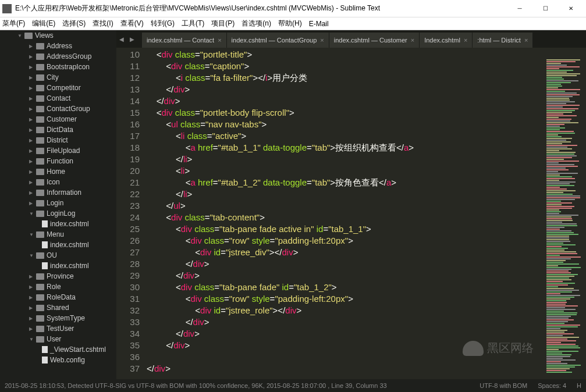 Image resolution: width=586 pixels, height=392 pixels. I want to click on status-encoding: UTF-8 with BOM, so click(503, 386).